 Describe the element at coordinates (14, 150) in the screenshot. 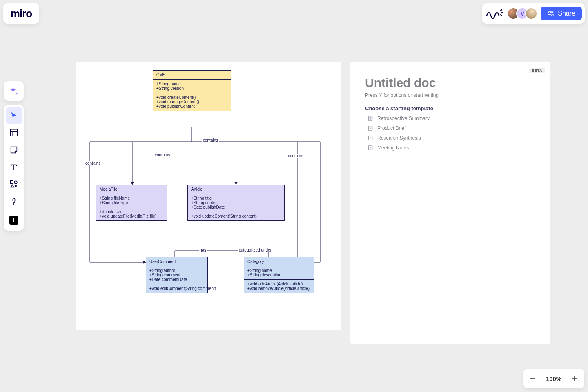

I see `sticky-icon` at that location.